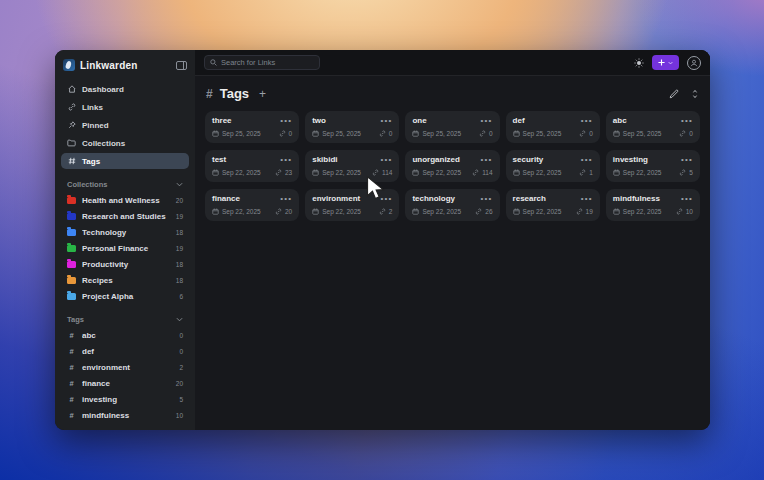  What do you see at coordinates (125, 399) in the screenshot?
I see `sidebar-tag-item: # investing 5` at bounding box center [125, 399].